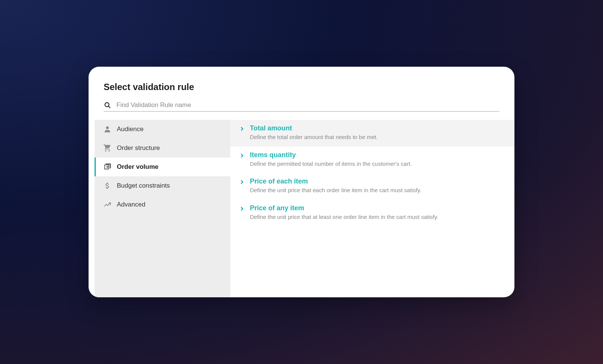  What do you see at coordinates (162, 148) in the screenshot?
I see `sidebar-item-order-structure: Order structure` at bounding box center [162, 148].